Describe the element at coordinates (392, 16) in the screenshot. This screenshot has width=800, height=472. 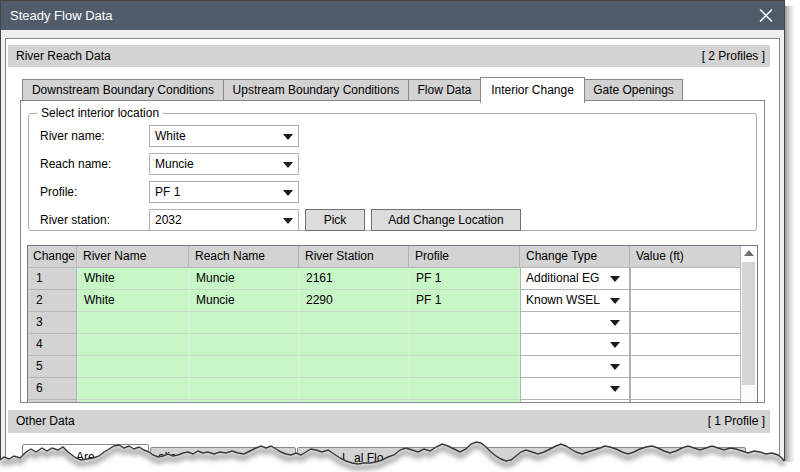
I see `title-bar: Steady Flow Data` at that location.